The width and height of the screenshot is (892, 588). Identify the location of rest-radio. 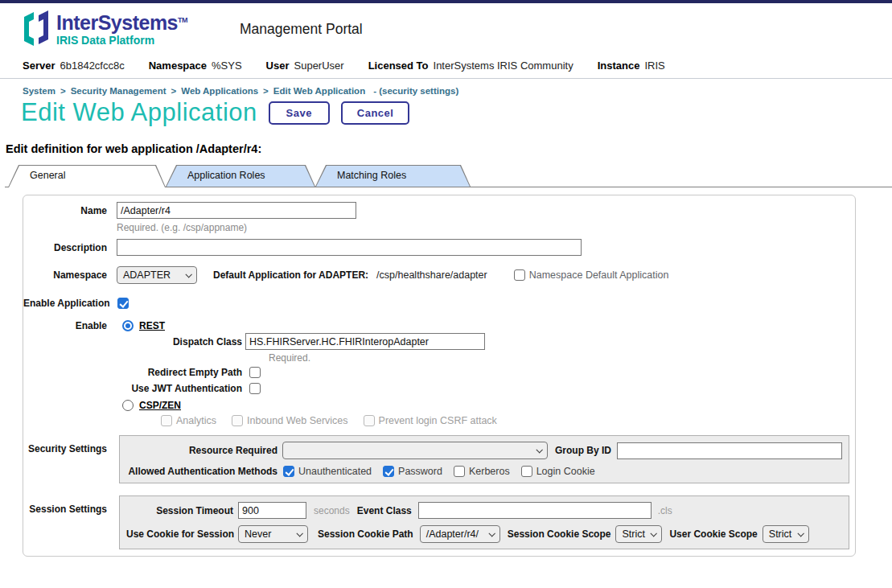
(128, 326).